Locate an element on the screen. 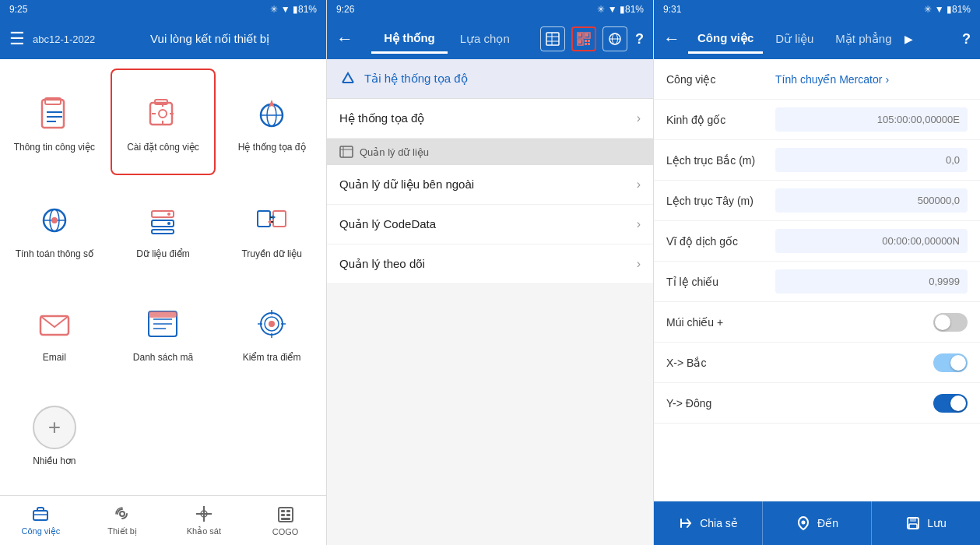 The height and width of the screenshot is (545, 980). satellite-nav-icon is located at coordinates (122, 514).